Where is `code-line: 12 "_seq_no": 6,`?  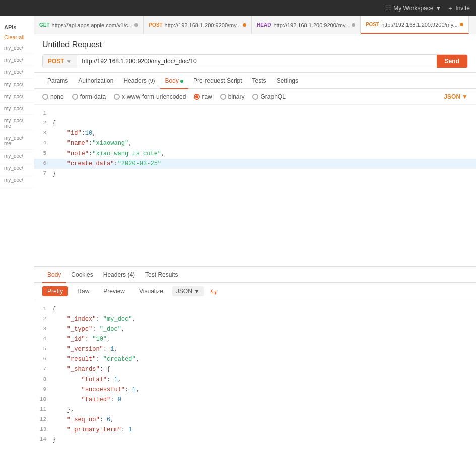
code-line: 12 "_seq_no": 6, is located at coordinates (255, 420).